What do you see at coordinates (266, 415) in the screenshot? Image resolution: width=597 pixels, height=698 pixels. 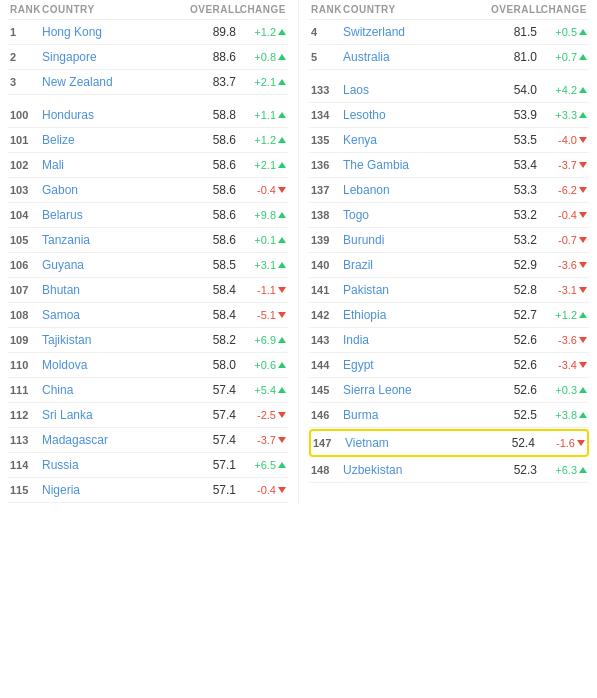 I see `change-value: -2.5` at bounding box center [266, 415].